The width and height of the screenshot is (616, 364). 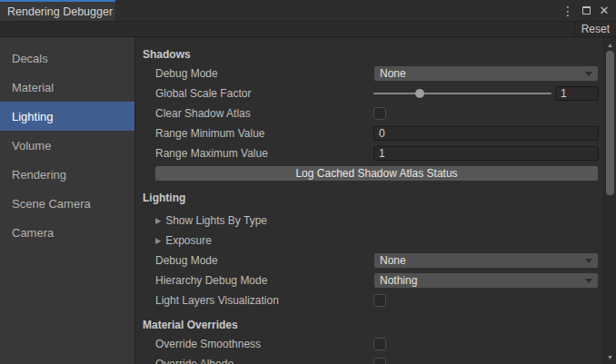 What do you see at coordinates (369, 133) in the screenshot?
I see `row-range-minimum: Range Minimum Value 0` at bounding box center [369, 133].